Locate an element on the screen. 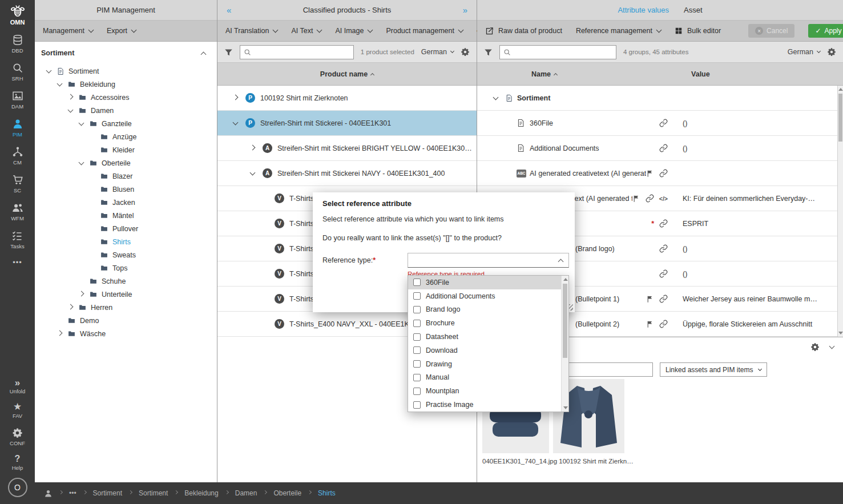 This screenshot has height=504, width=843. table-row-selected: PStreifen-Shirt mit Stickerei - 040EE1K3… is located at coordinates (347, 123).